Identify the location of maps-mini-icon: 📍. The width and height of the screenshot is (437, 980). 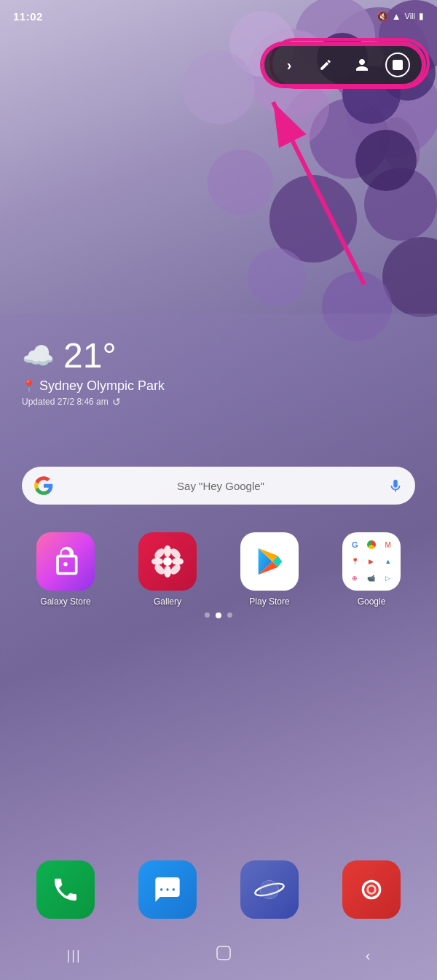
(355, 561).